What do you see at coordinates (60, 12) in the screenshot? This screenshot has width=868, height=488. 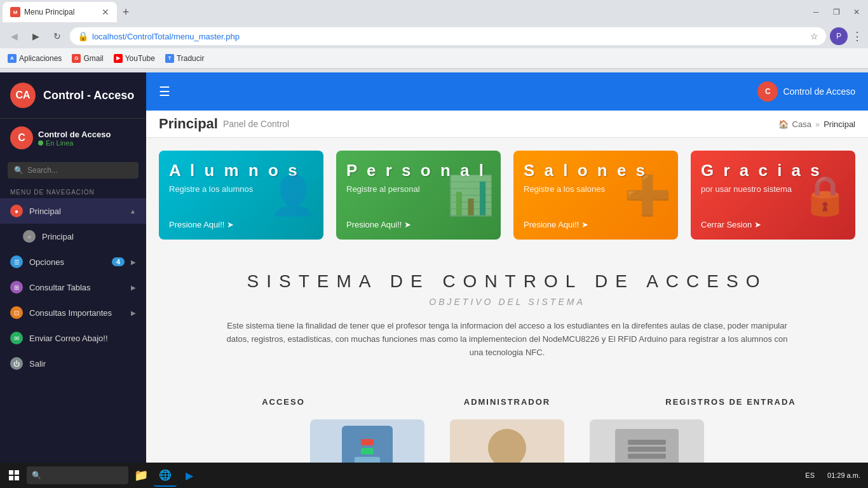 I see `browser-tab-active: M Menu Principal ✕` at bounding box center [60, 12].